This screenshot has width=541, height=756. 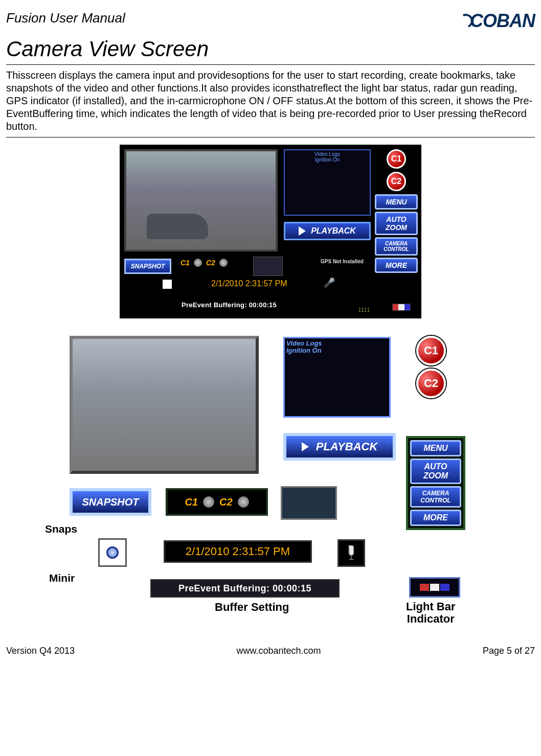 What do you see at coordinates (229, 305) in the screenshot?
I see `preevent-buffer-display: PreEvent Buffering: 00:00:15` at bounding box center [229, 305].